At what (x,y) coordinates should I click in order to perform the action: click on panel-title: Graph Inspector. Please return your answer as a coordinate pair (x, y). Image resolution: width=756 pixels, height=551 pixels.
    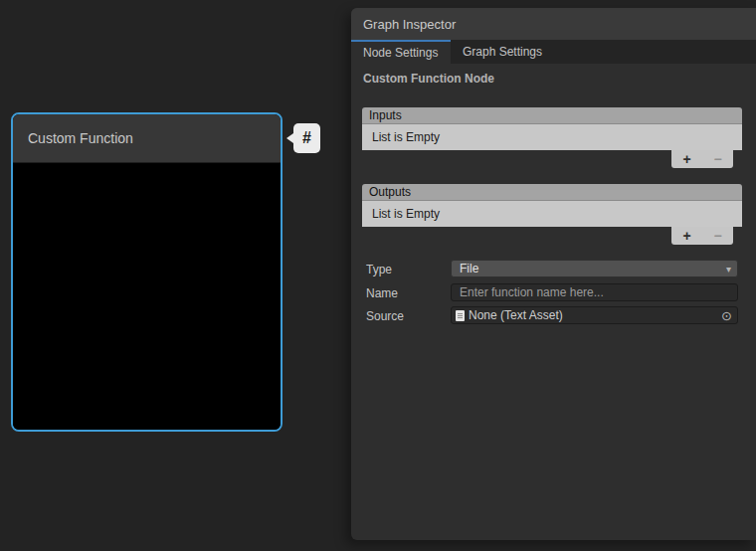
    Looking at the image, I should click on (410, 24).